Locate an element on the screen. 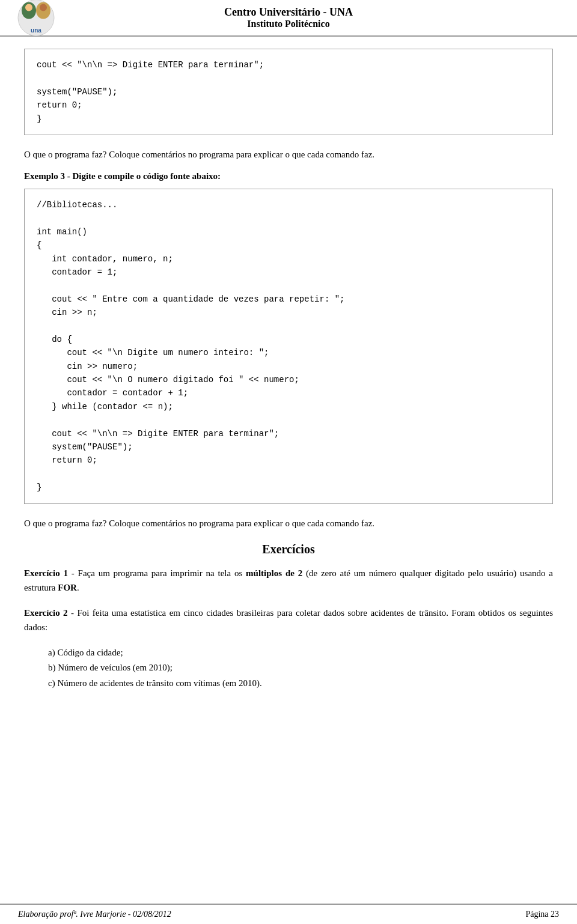 This screenshot has height=924, width=577. first-code-block: cout << "\n\n => Digite ENTER para termi… is located at coordinates (288, 92).